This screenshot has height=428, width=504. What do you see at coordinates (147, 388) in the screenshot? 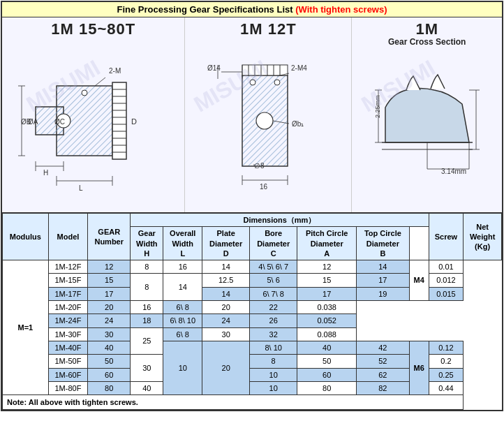
I see `plate-diameter-cell: 40` at bounding box center [147, 388].